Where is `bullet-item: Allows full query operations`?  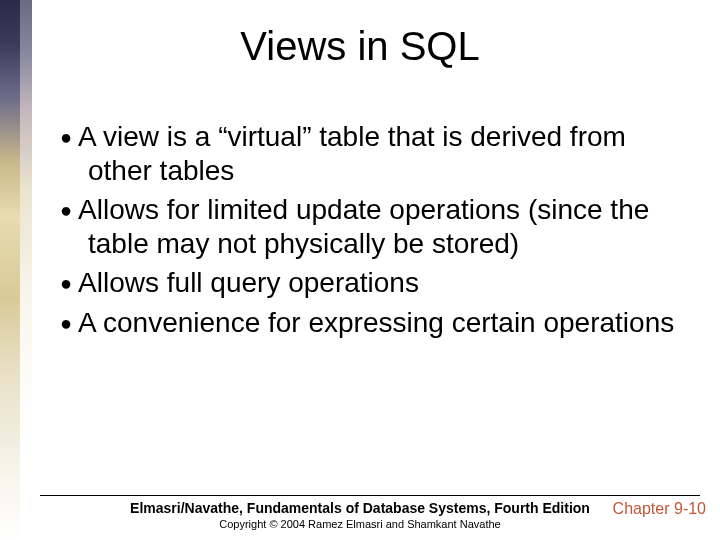
bullet-item: Allows full query operations is located at coordinates (370, 283).